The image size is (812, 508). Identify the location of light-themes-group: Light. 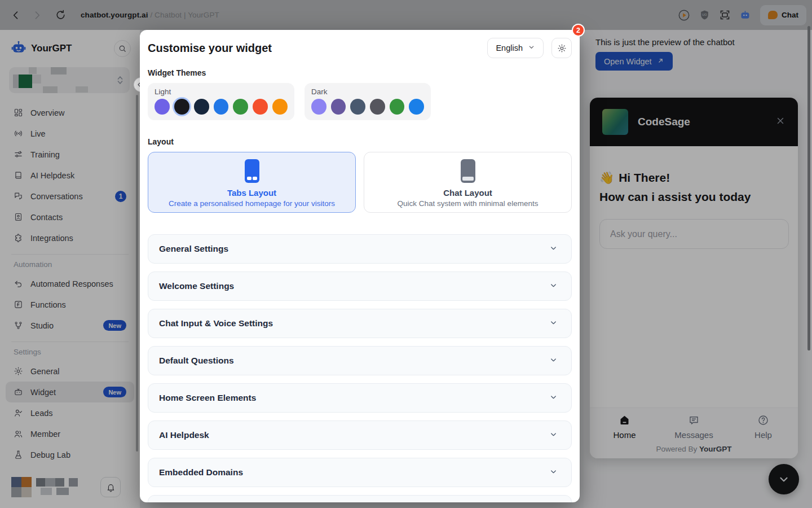
(221, 102).